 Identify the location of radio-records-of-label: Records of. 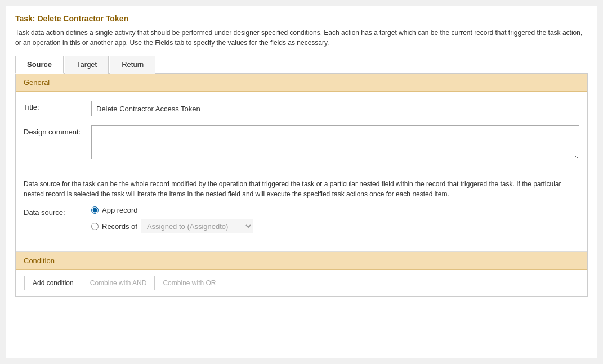
(119, 226).